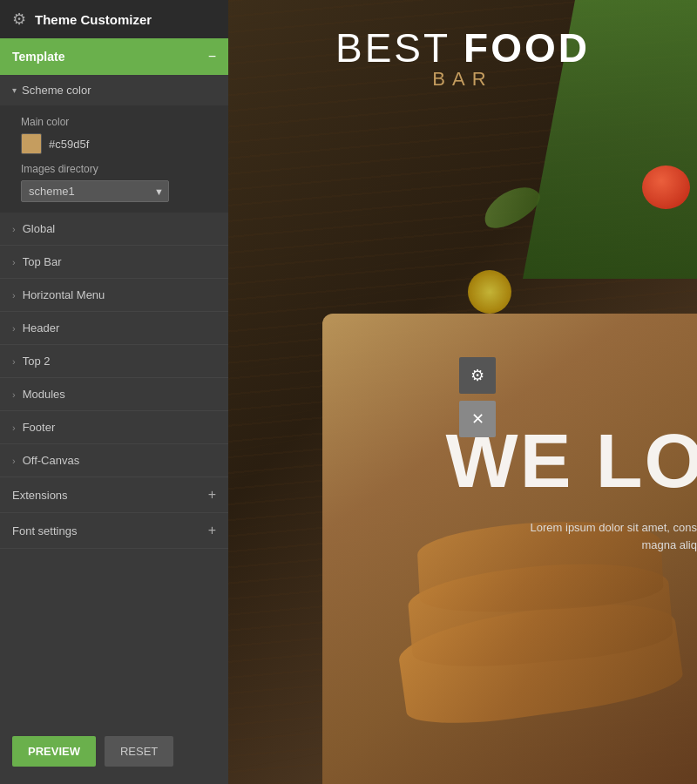 The image size is (697, 784). Describe the element at coordinates (477, 419) in the screenshot. I see `float-close-icon: ✕` at that location.